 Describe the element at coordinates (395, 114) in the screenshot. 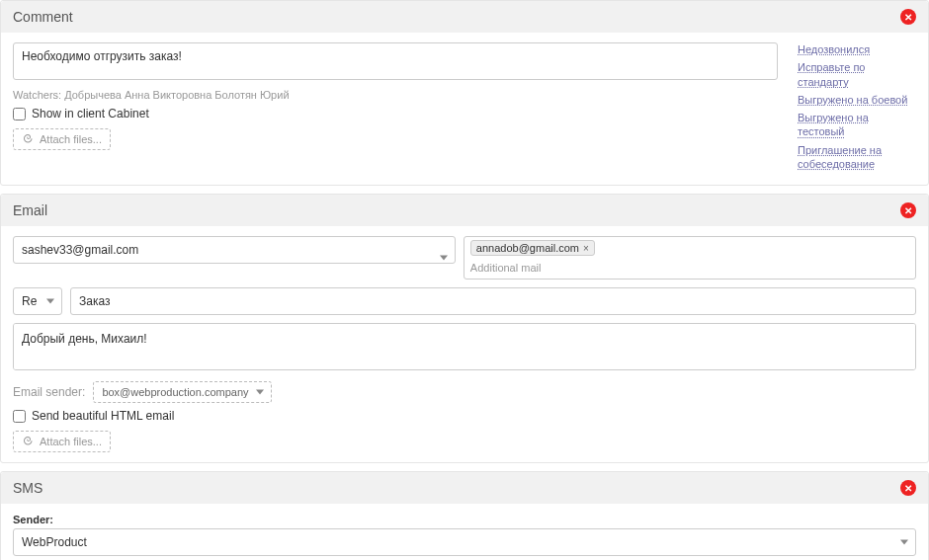

I see `show-in-cabinet-row: Show in client Cabinet` at that location.